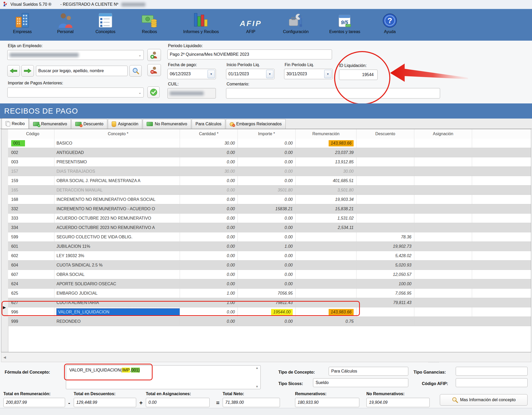 This screenshot has width=532, height=415. Describe the element at coordinates (326, 171) in the screenshot. I see `cell-remuneracion: 30.00` at that location.